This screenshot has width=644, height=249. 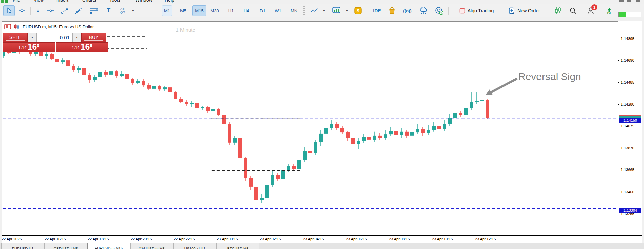 What do you see at coordinates (115, 1) in the screenshot?
I see `menu-tools: Tools` at bounding box center [115, 1].